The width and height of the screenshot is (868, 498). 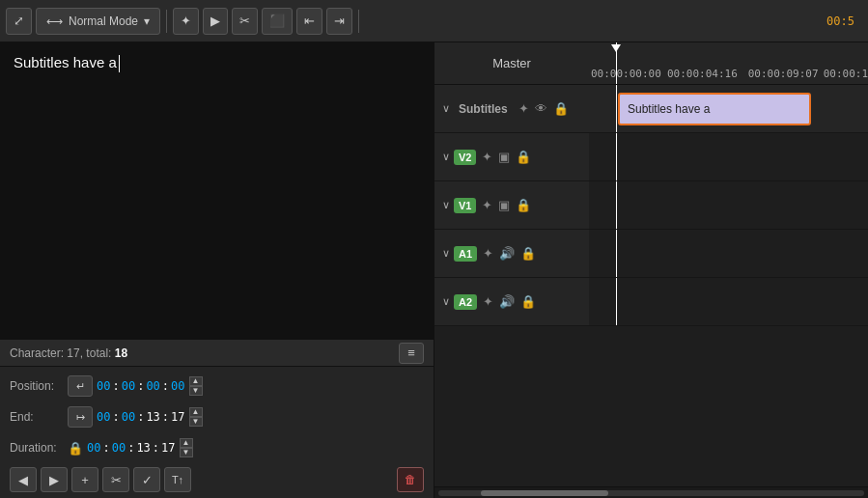 I want to click on v1-wand-icon: ✦, so click(x=487, y=205).